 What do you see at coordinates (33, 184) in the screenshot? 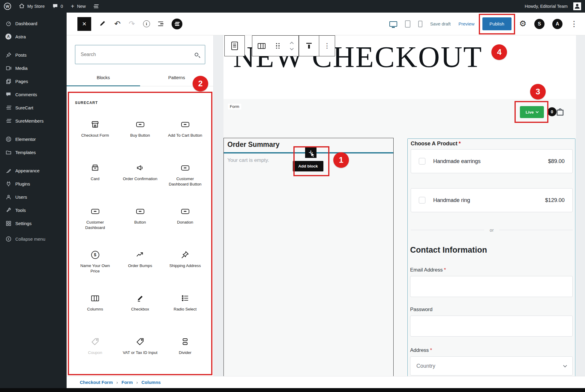
I see `sidebar-item-plugins: Plugins` at bounding box center [33, 184].